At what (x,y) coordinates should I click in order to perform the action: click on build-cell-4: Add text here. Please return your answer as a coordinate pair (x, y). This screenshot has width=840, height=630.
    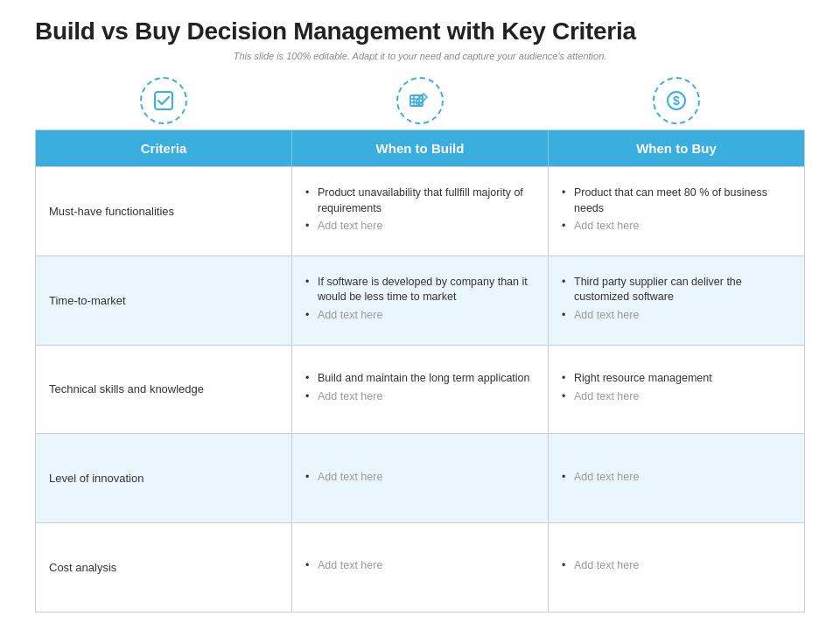
    Looking at the image, I should click on (420, 478).